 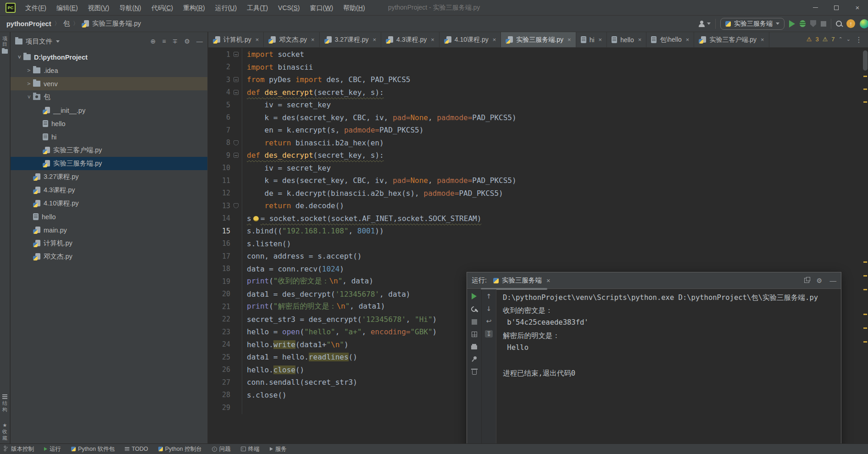 What do you see at coordinates (354, 8) in the screenshot?
I see `menu-item: 帮助(H)` at bounding box center [354, 8].